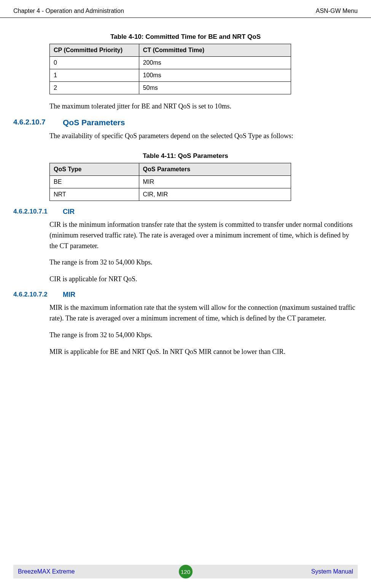  Describe the element at coordinates (170, 88) in the screenshot. I see `table-row: 2 50ms` at that location.